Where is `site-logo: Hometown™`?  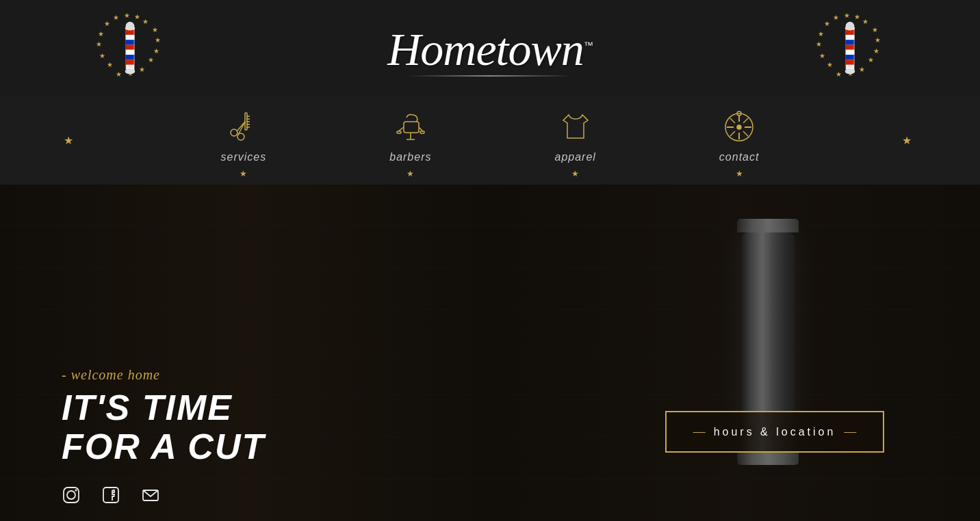 site-logo: Hometown™ is located at coordinates (490, 51).